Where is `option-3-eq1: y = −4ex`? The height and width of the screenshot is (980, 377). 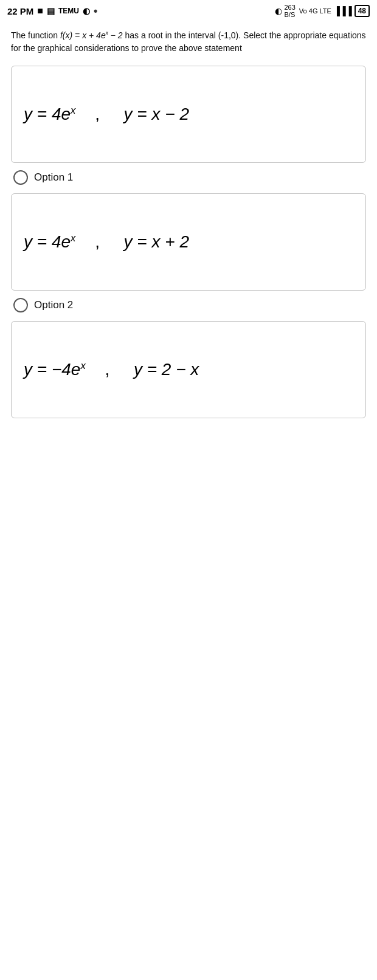 option-3-eq1: y = −4ex is located at coordinates (55, 370).